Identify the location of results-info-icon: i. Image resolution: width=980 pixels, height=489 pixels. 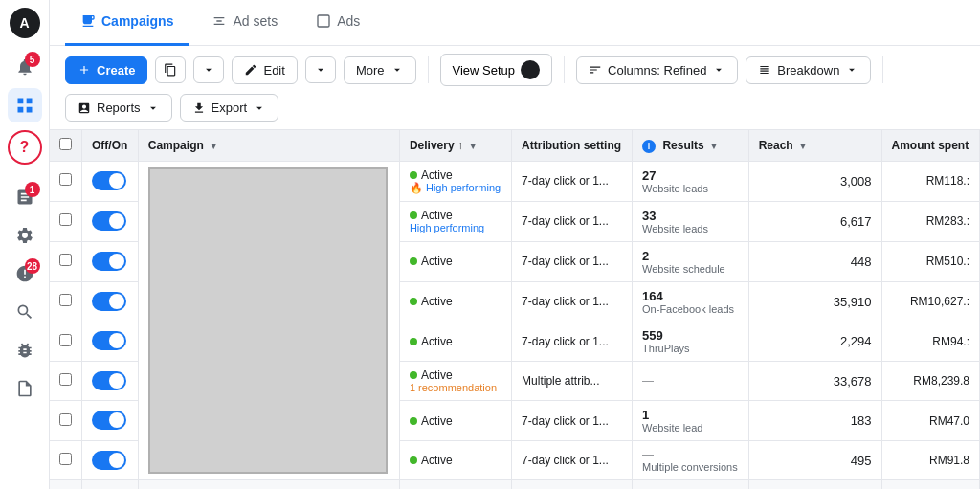
(649, 146).